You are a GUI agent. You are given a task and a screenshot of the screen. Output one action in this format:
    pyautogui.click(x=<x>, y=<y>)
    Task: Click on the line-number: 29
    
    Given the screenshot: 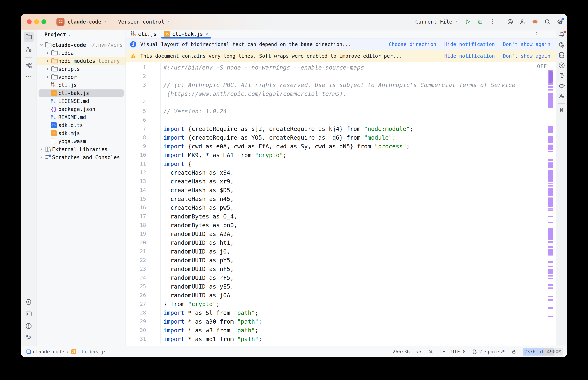 What is the action you would take?
    pyautogui.click(x=143, y=322)
    